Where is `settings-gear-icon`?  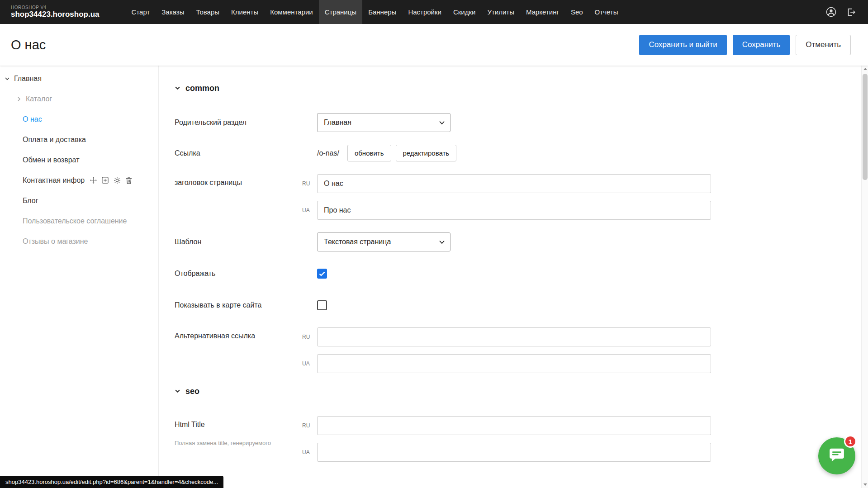
settings-gear-icon is located at coordinates (117, 180).